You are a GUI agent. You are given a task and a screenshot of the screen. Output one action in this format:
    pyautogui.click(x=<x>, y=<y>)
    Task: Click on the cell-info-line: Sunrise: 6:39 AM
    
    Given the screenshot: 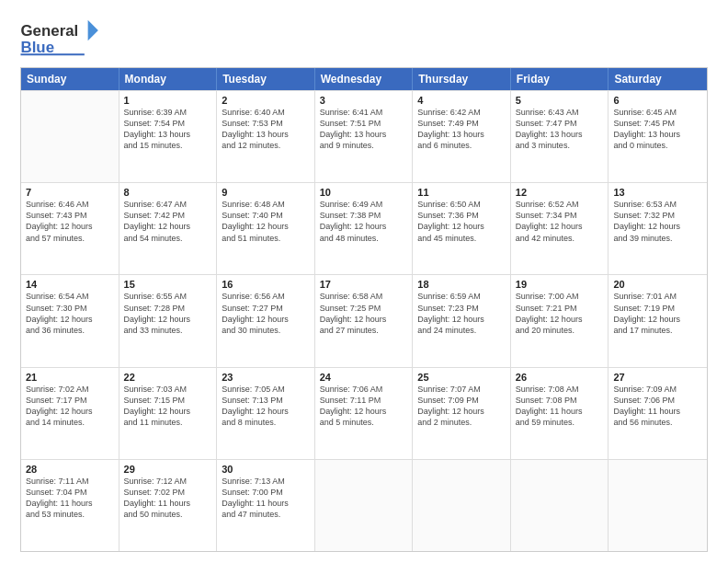 What is the action you would take?
    pyautogui.click(x=168, y=112)
    